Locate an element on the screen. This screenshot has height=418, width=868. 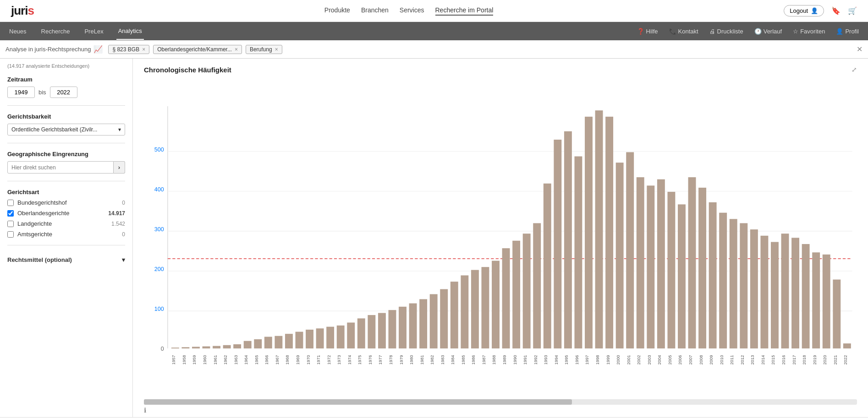
nav-verlauf: 🕐 Verlauf is located at coordinates (768, 31).